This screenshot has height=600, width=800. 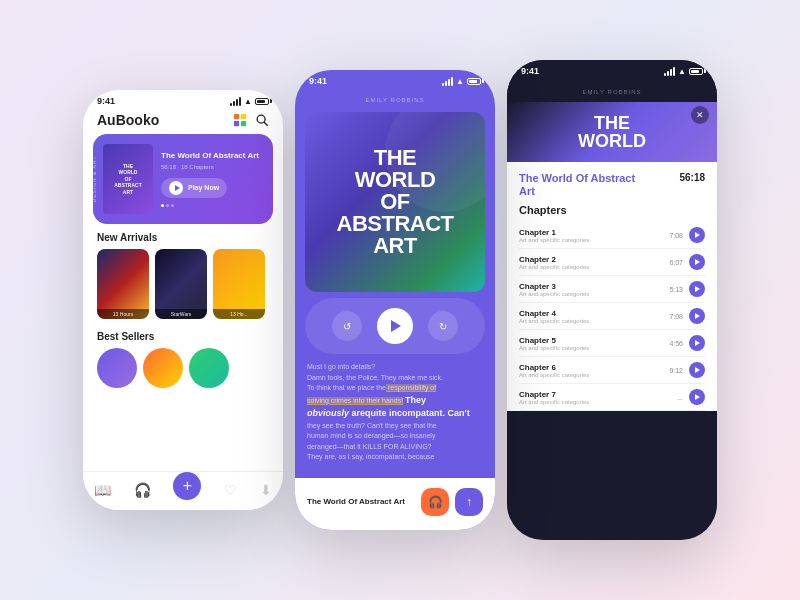 I want to click on chap-cat-7: Art and specific categories, so click(x=598, y=402).